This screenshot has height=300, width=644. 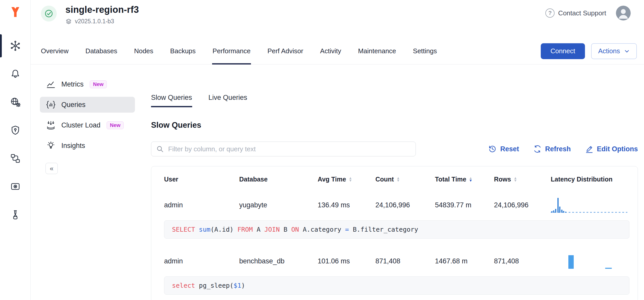 What do you see at coordinates (15, 215) in the screenshot?
I see `rail-item-labs` at bounding box center [15, 215].